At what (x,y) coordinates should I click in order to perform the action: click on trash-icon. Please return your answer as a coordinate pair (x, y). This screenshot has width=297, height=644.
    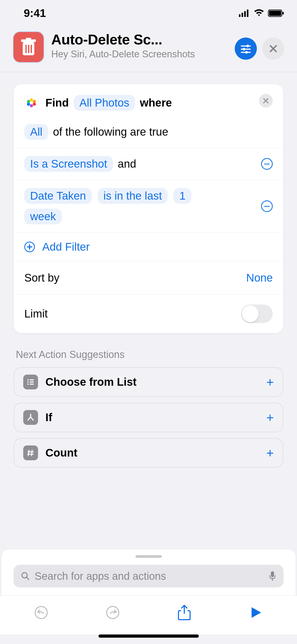
    Looking at the image, I should click on (29, 47).